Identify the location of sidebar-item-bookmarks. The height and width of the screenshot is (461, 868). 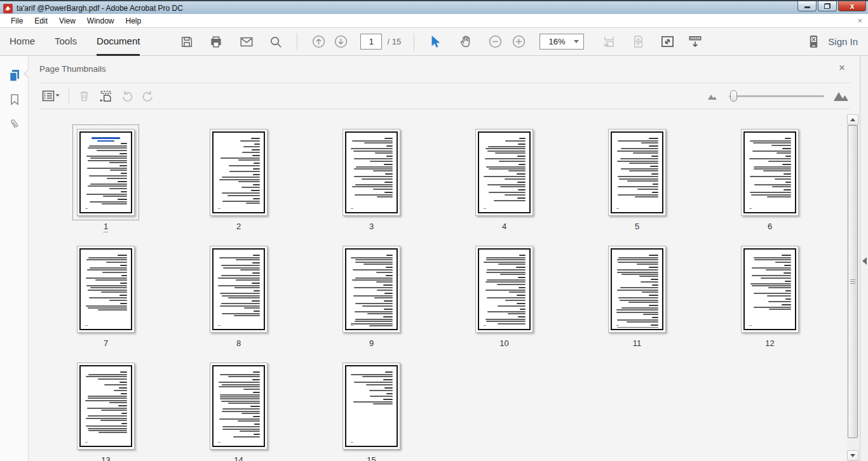
(14, 100).